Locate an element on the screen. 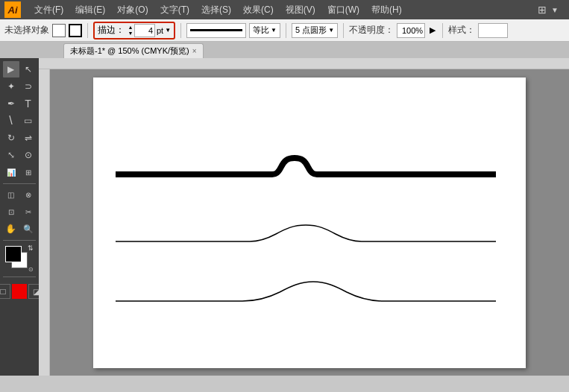 This screenshot has height=392, width=569. stroke-swatch-btn is located at coordinates (75, 31).